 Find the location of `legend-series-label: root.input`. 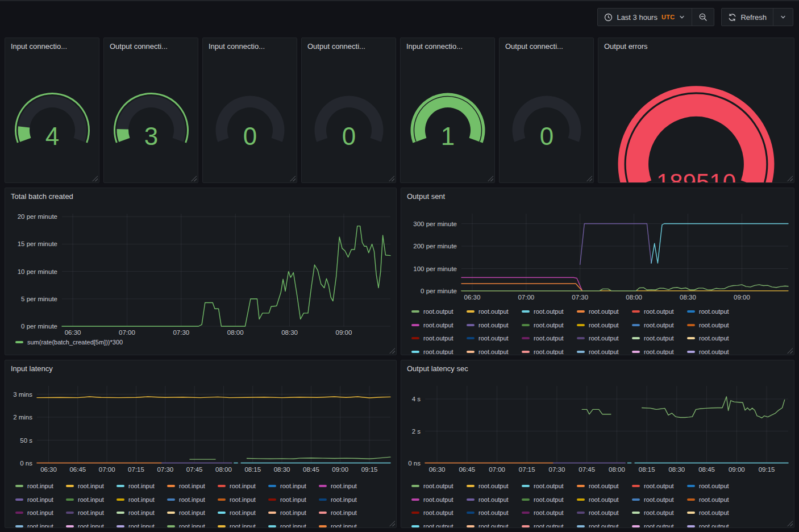

legend-series-label: root.input is located at coordinates (344, 486).